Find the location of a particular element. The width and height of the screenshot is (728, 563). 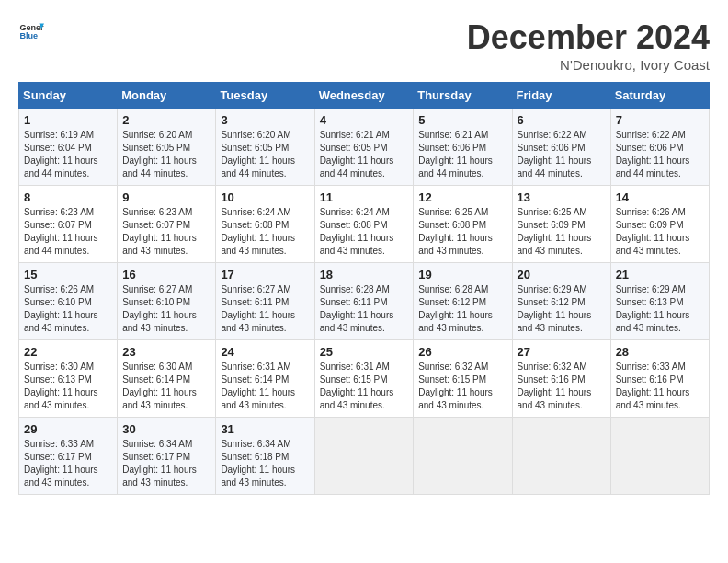

day-info: Sunrise: 6:21 AMSunset: 6:06 PMDaylight:… is located at coordinates (456, 155).